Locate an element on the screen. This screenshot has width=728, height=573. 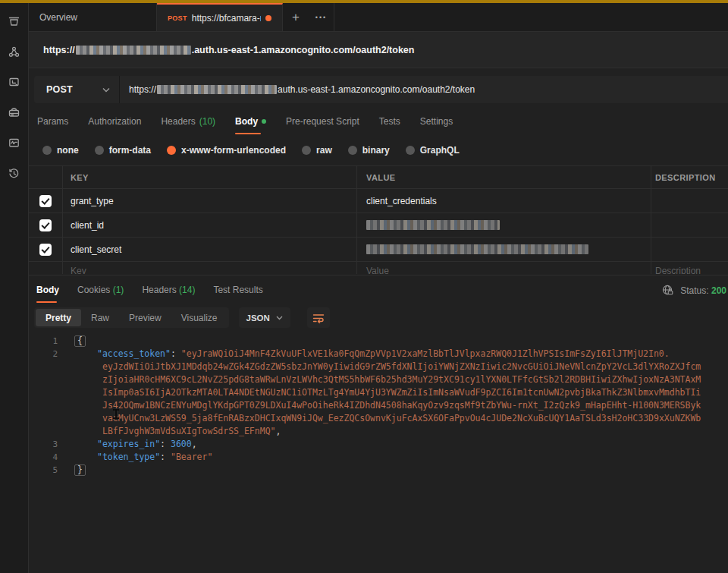
code-line: 1{ is located at coordinates (378, 342).